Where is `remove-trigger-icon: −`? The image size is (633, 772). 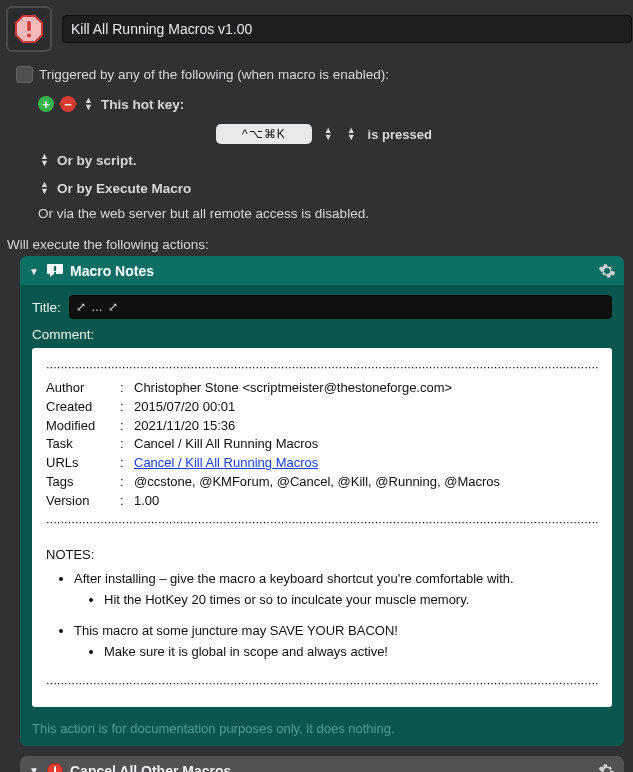
remove-trigger-icon: − is located at coordinates (68, 104).